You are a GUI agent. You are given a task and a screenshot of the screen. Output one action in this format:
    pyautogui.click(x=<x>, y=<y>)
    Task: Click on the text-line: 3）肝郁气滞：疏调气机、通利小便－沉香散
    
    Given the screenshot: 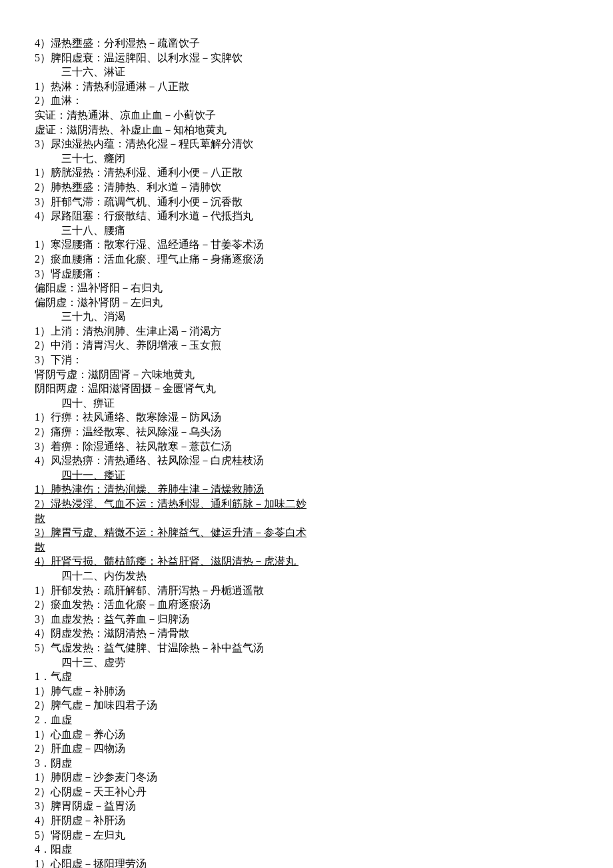 What is the action you would take?
    pyautogui.click(x=304, y=202)
    